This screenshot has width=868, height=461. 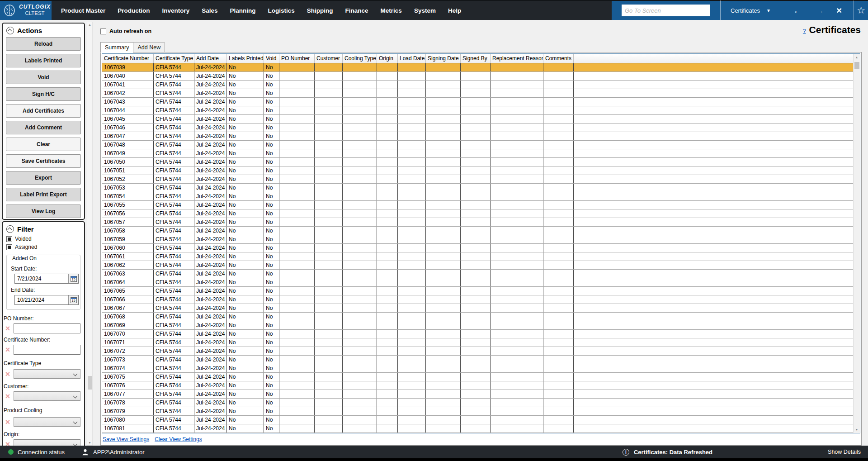 I want to click on screen-dropdown: Certificates ▼, so click(x=750, y=10).